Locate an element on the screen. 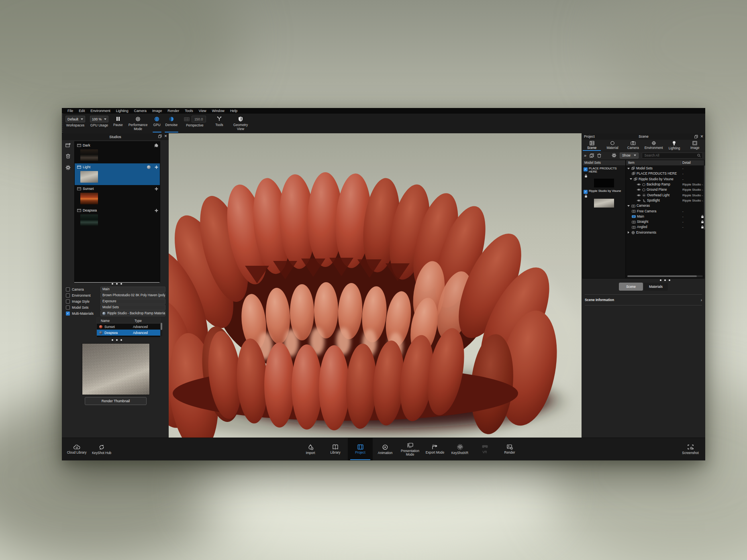 Image resolution: width=747 pixels, height=560 pixels. tab-environment: Environment is located at coordinates (654, 145).